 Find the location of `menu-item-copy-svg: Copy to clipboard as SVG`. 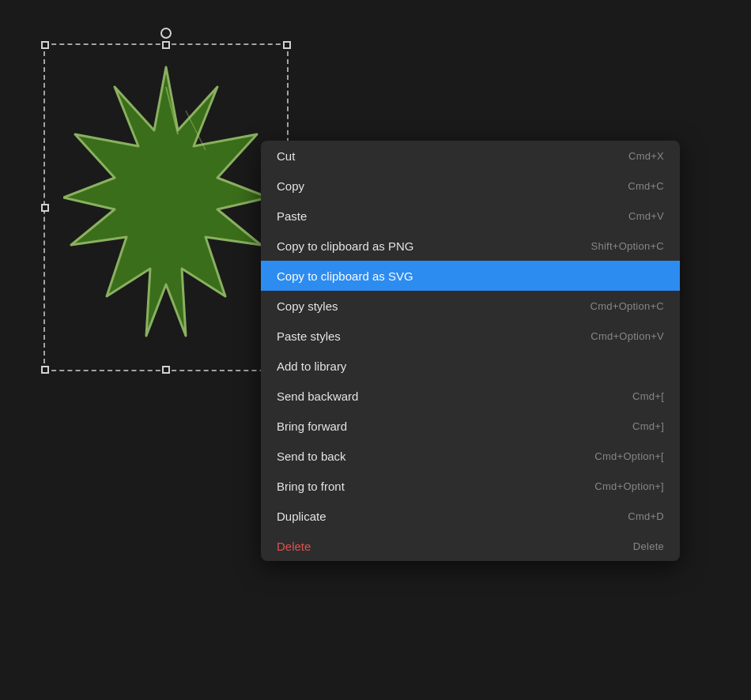

menu-item-copy-svg: Copy to clipboard as SVG is located at coordinates (470, 276).